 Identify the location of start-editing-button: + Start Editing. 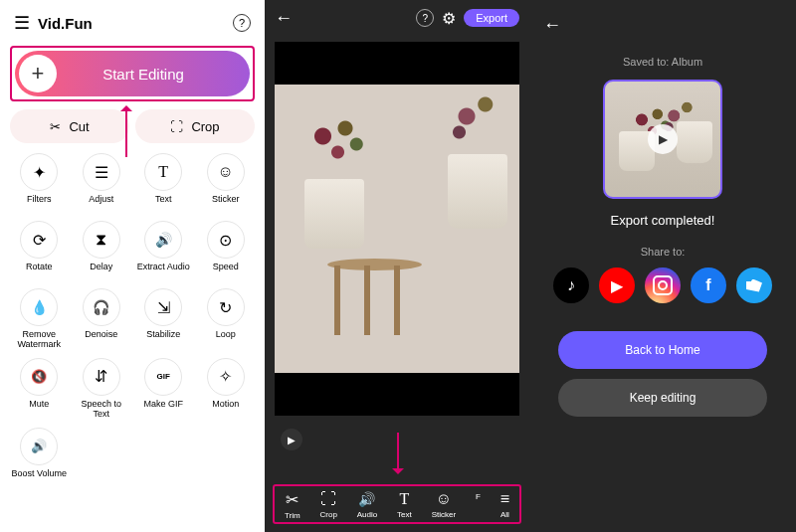
(132, 74).